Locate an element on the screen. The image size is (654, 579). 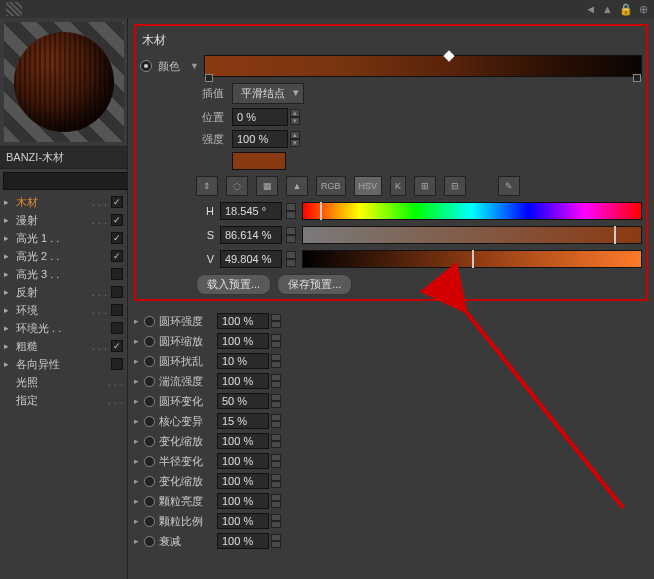
channel-row: ▸粗糙. . . is located at coordinates (64, 346).